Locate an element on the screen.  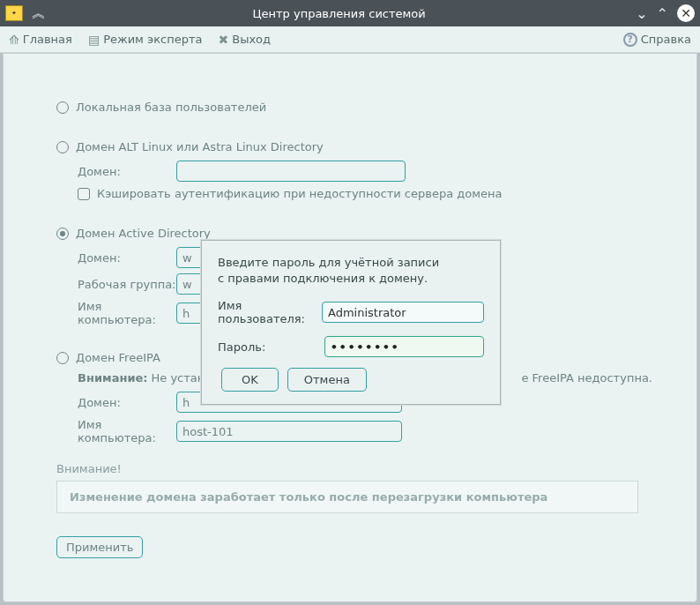
username-input is located at coordinates (403, 312).